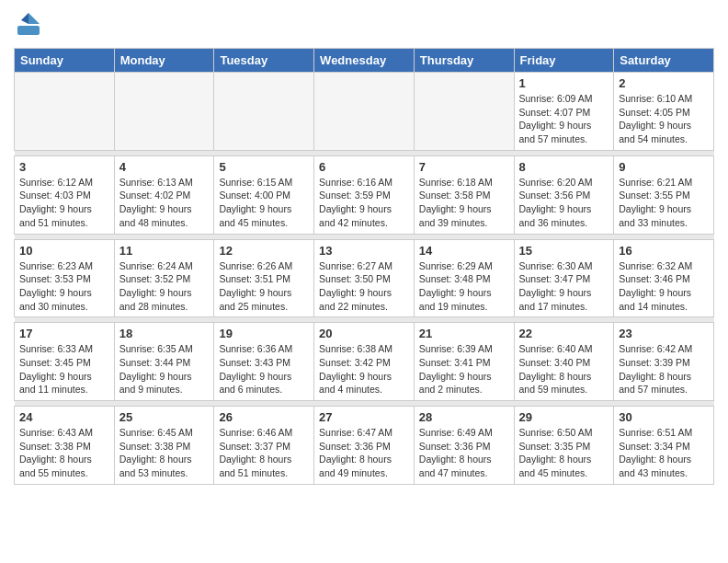  Describe the element at coordinates (664, 278) in the screenshot. I see `calendar-cell: 16Sunrise: 6:32 AM Sunset: 3:46 PM Dayli…` at that location.